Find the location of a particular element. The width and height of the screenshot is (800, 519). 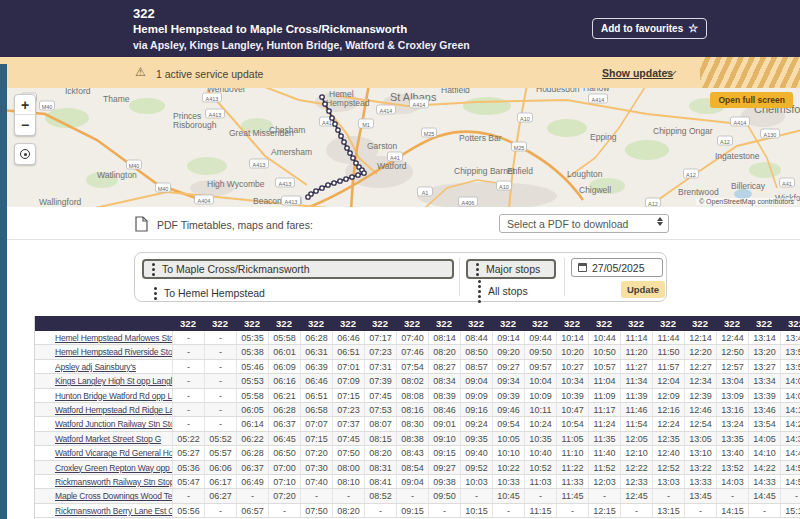

stop-link: Croxley Green Repton Way opp Owens Way is located at coordinates (114, 468).